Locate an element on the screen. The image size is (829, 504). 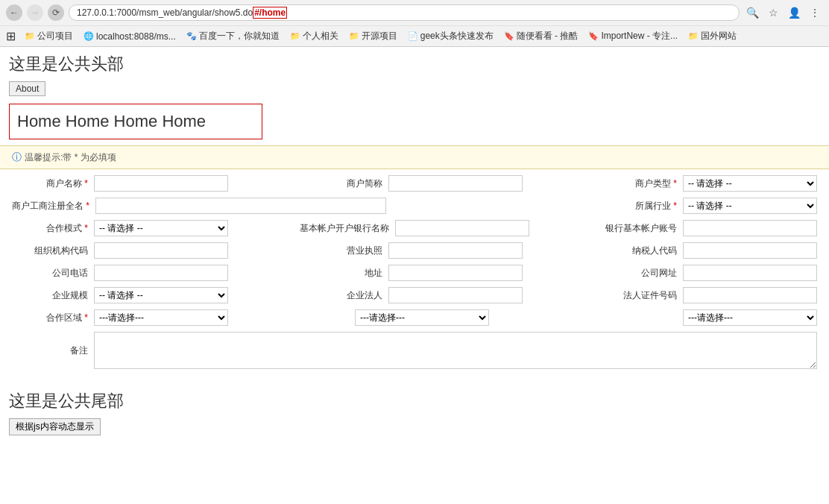
remark-textarea is located at coordinates (456, 350).